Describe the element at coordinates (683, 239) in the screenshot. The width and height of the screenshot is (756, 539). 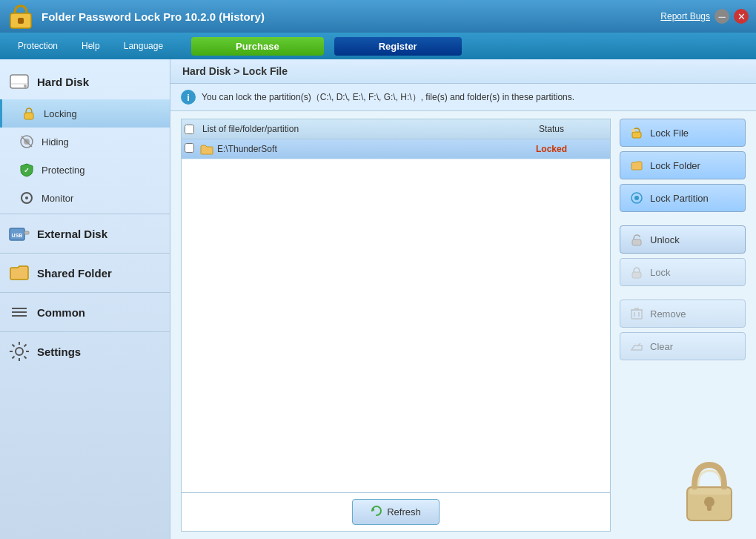
I see `unlock-button: Unlock` at that location.